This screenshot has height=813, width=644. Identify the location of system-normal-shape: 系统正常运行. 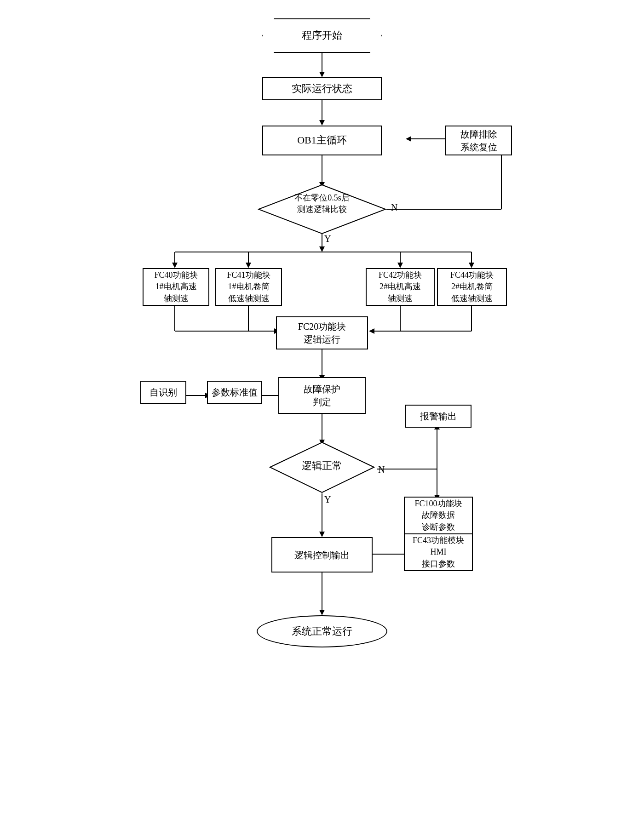
(322, 631).